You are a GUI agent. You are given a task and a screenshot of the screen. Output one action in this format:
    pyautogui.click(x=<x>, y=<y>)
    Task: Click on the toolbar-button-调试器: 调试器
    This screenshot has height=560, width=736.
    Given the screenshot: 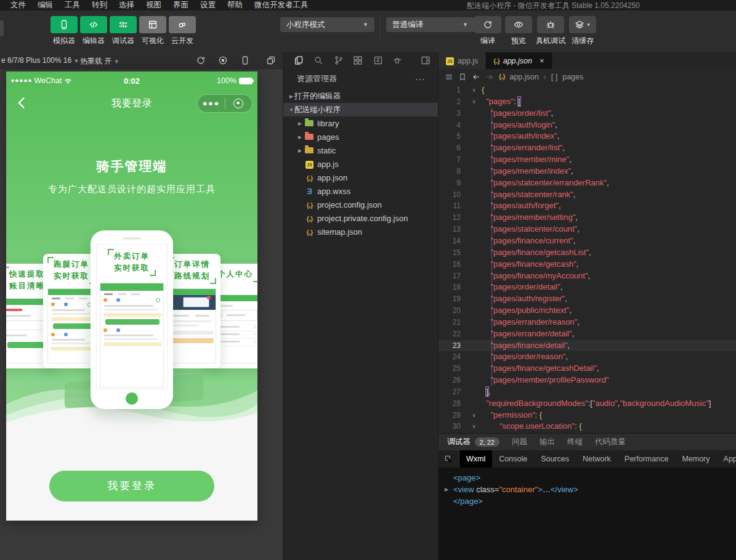 What is the action you would take?
    pyautogui.click(x=123, y=31)
    